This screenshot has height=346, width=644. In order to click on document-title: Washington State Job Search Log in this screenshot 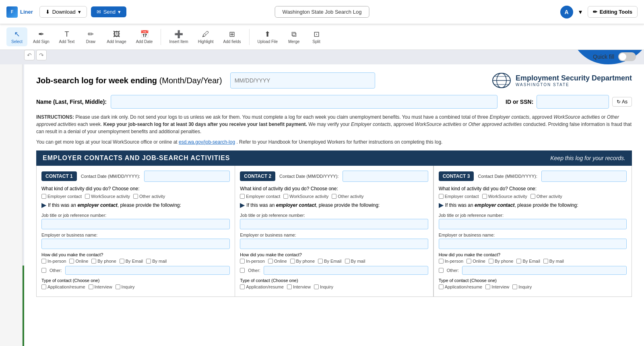, I will do `click(322, 12)`.